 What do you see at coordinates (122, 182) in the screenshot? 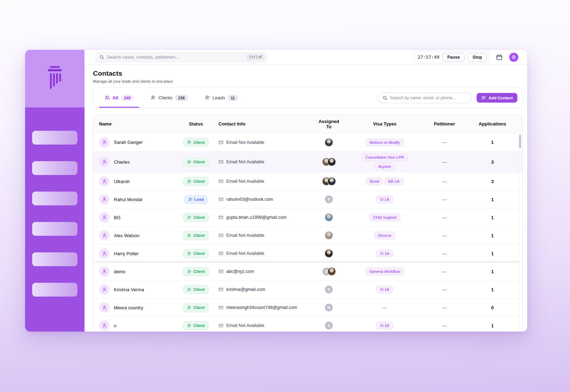
I see `contact-name: Utkarsh` at bounding box center [122, 182].